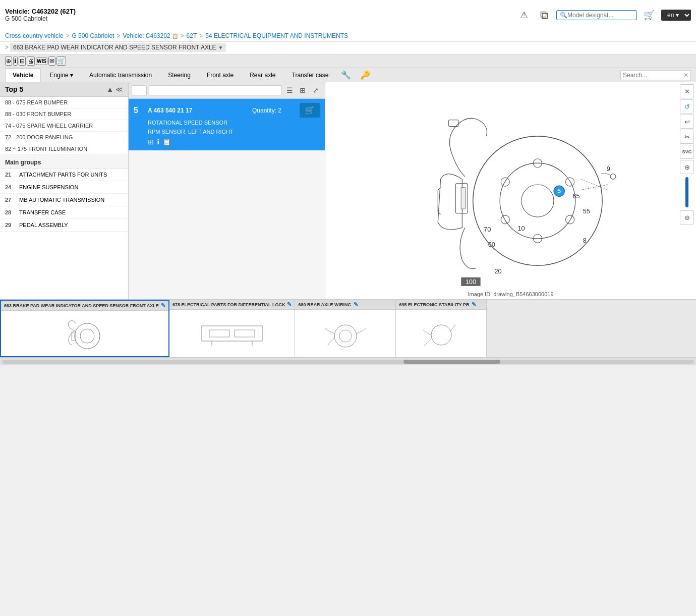 The width and height of the screenshot is (696, 616). What do you see at coordinates (310, 110) in the screenshot?
I see `cart-icon: 🛒` at bounding box center [310, 110].